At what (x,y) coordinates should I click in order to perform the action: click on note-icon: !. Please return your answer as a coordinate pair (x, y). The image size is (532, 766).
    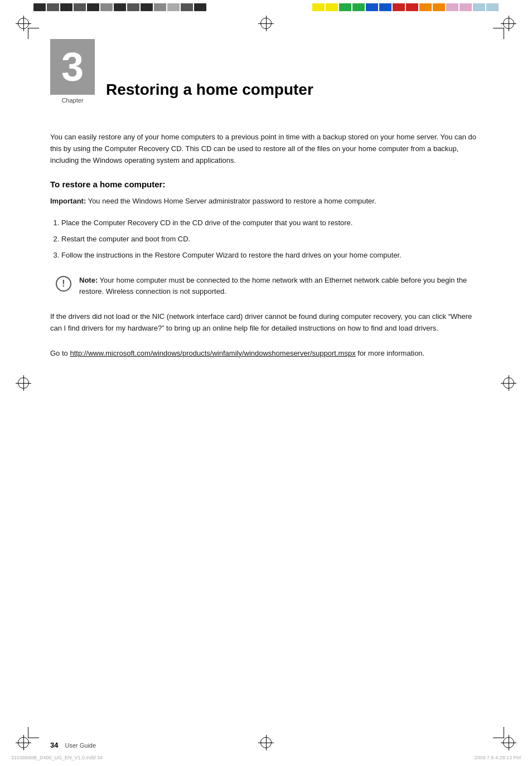
    Looking at the image, I should click on (64, 284).